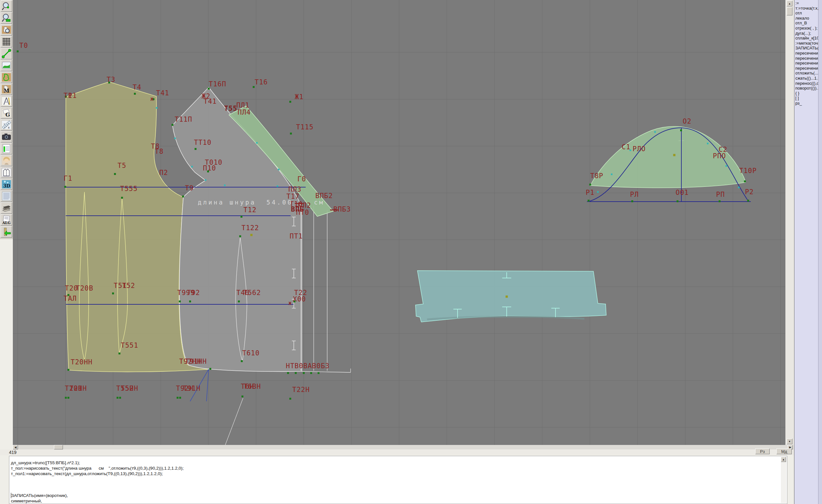  Describe the element at coordinates (784, 452) in the screenshot. I see `md-mode-button: Мд` at that location.